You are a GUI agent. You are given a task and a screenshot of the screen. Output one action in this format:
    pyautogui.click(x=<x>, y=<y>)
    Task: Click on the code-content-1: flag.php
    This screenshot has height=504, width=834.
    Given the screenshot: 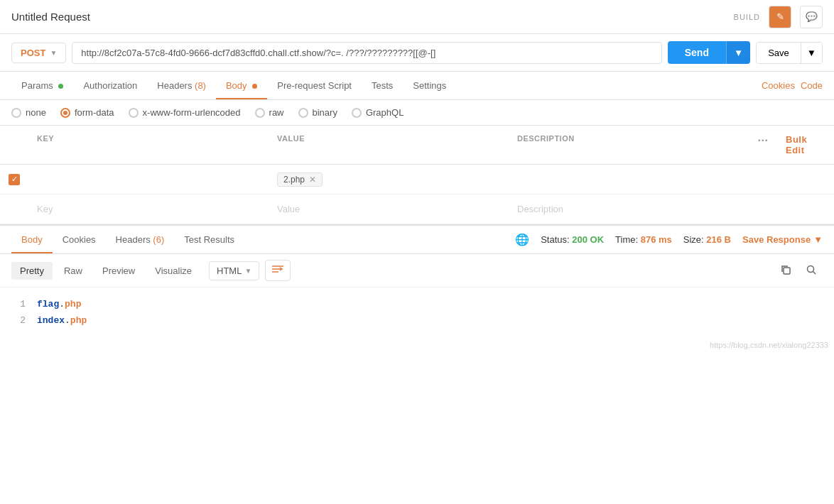 What is the action you would take?
    pyautogui.click(x=59, y=304)
    